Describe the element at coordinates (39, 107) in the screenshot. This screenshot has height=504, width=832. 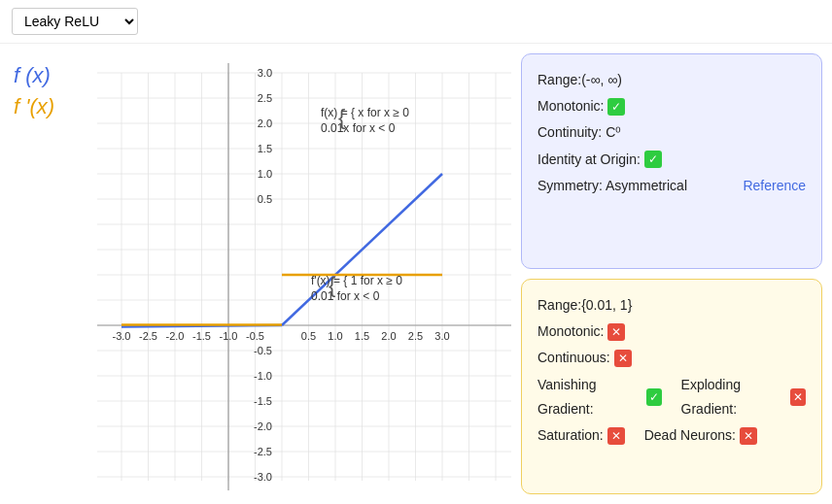
I see `legend-fpx: f '(x)` at that location.